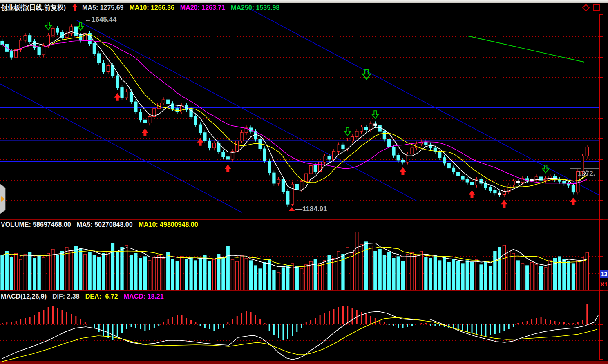  I want to click on diamond-icon, so click(586, 8).